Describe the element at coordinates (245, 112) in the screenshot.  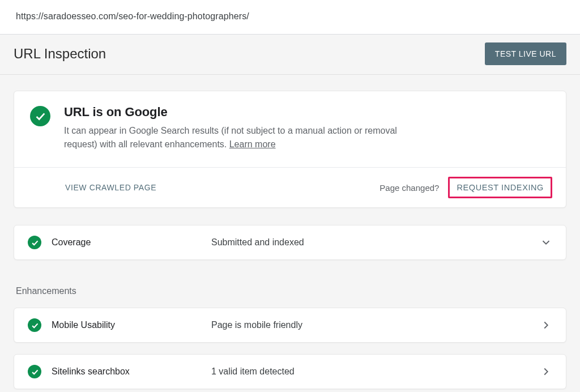
I see `status-title: URL is on Google` at that location.